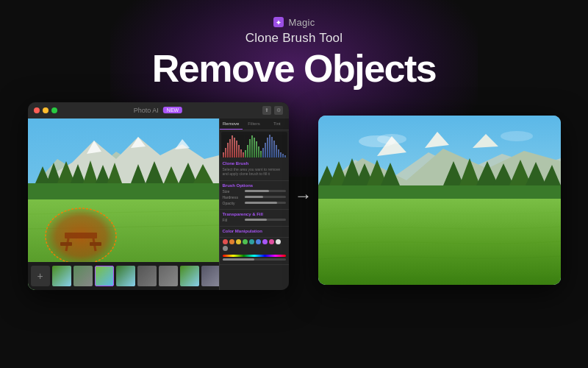  I want to click on color-purple, so click(265, 241).